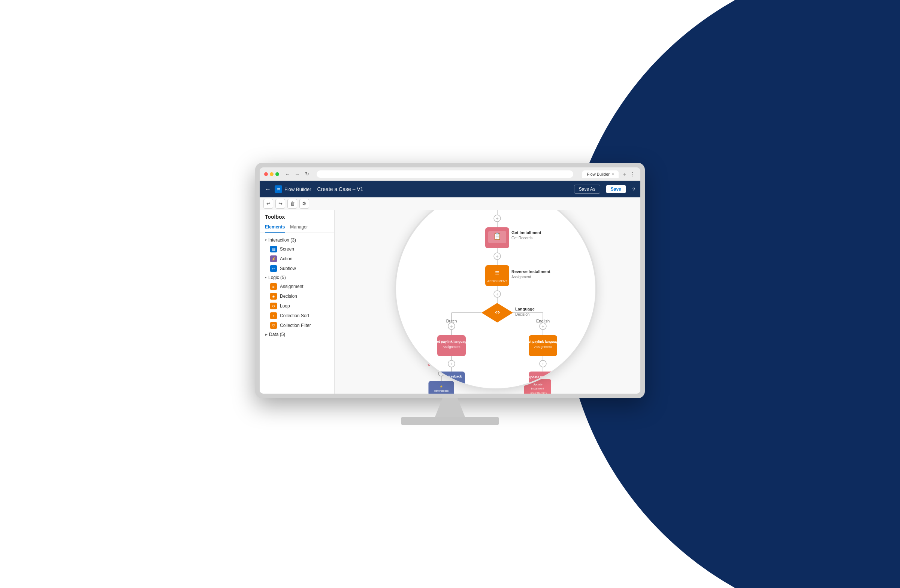  Describe the element at coordinates (273, 316) in the screenshot. I see `collection-sort-icon: ↕` at that location.